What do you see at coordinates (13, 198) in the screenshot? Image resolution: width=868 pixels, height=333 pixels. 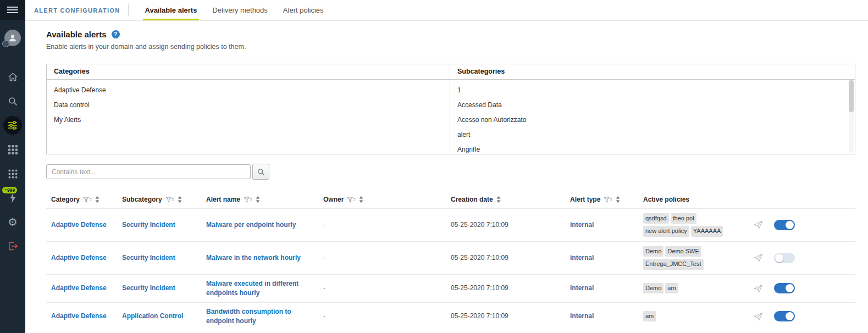 I see `sidebar-item-notifications: +999` at bounding box center [13, 198].